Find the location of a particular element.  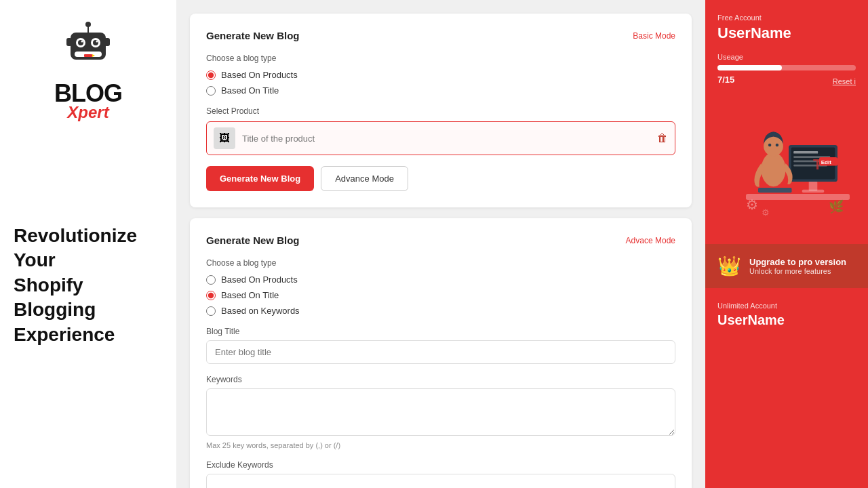

card2-title: Generate New Blog is located at coordinates (253, 240).